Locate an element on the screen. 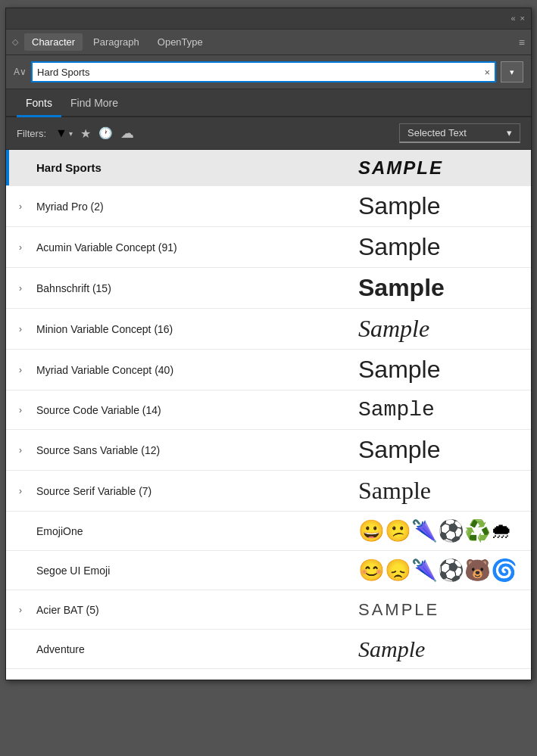 The height and width of the screenshot is (756, 537). search-input-wrap: × is located at coordinates (264, 72).